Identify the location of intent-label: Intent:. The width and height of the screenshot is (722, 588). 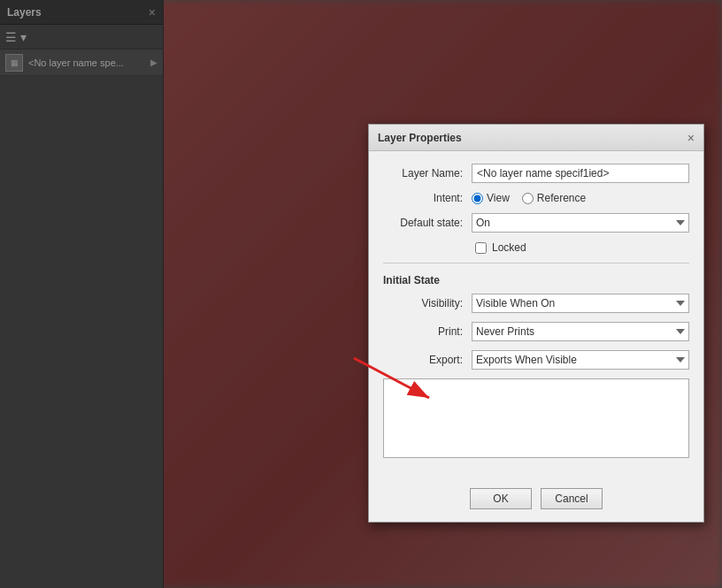
(427, 198).